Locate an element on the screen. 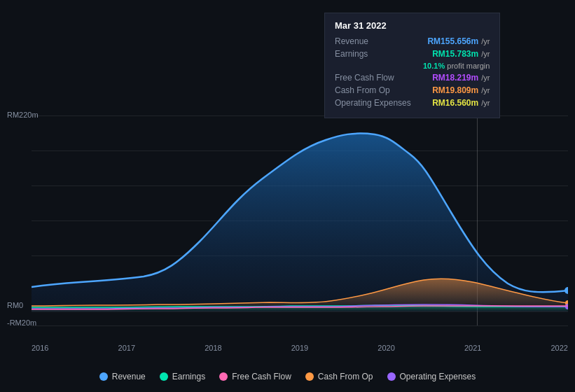  tooltip-earnings-value: RM15.783m/yr is located at coordinates (461, 54).